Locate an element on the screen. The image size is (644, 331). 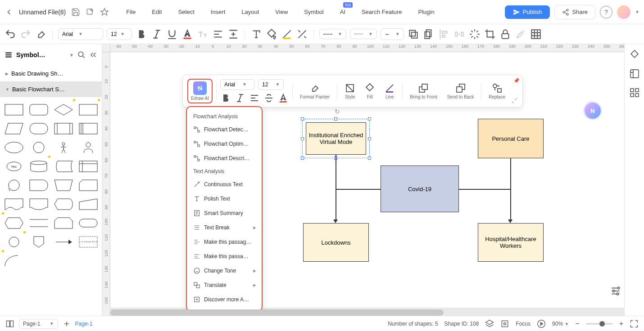
italic-icon is located at coordinates (157, 34).